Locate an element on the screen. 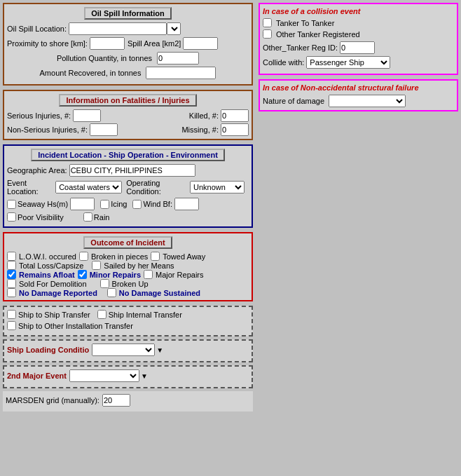 This screenshot has width=461, height=476. ship-loading-label: Ship Loading Conditio is located at coordinates (48, 350).